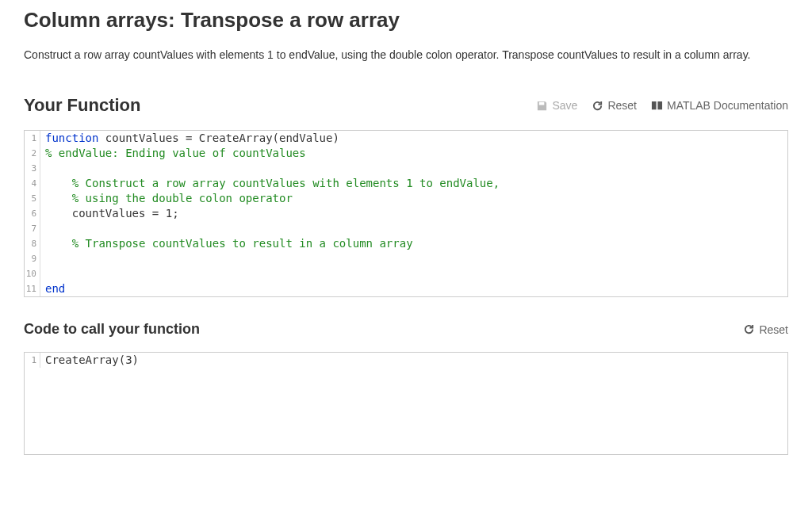 This screenshot has width=812, height=531. What do you see at coordinates (90, 360) in the screenshot?
I see `code-line: CreateArray(3)` at bounding box center [90, 360].